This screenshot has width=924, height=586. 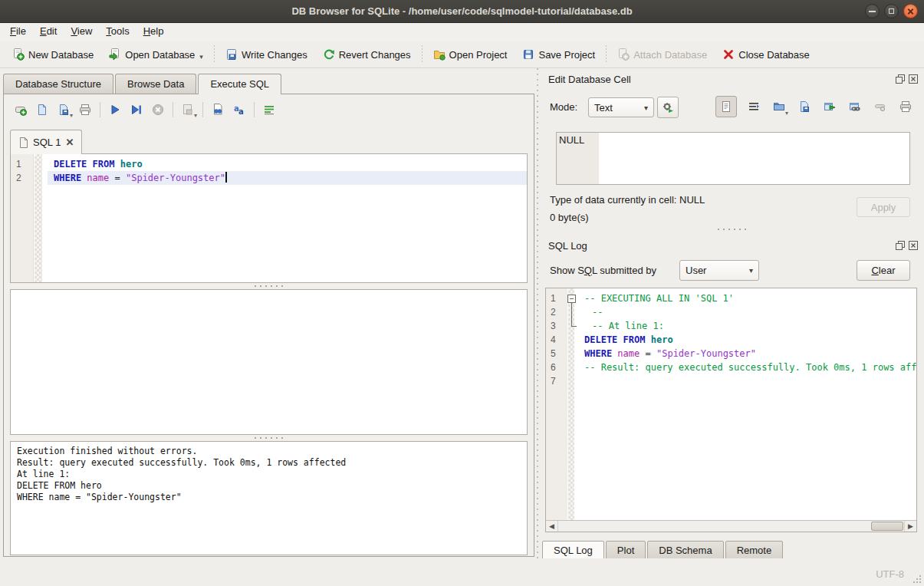 What do you see at coordinates (779, 107) in the screenshot?
I see `import-cell-data-button: ▾` at bounding box center [779, 107].